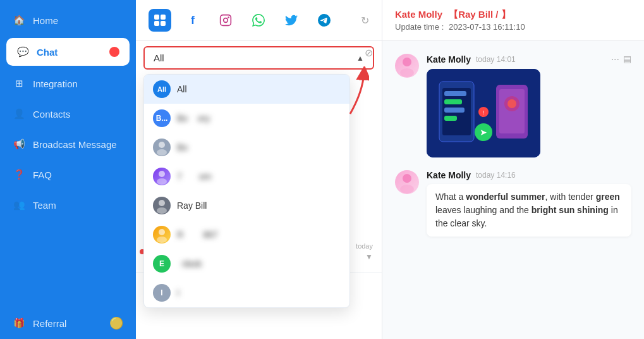 The image size is (644, 339). I want to click on option-label-b1: Bo ory, so click(193, 118).